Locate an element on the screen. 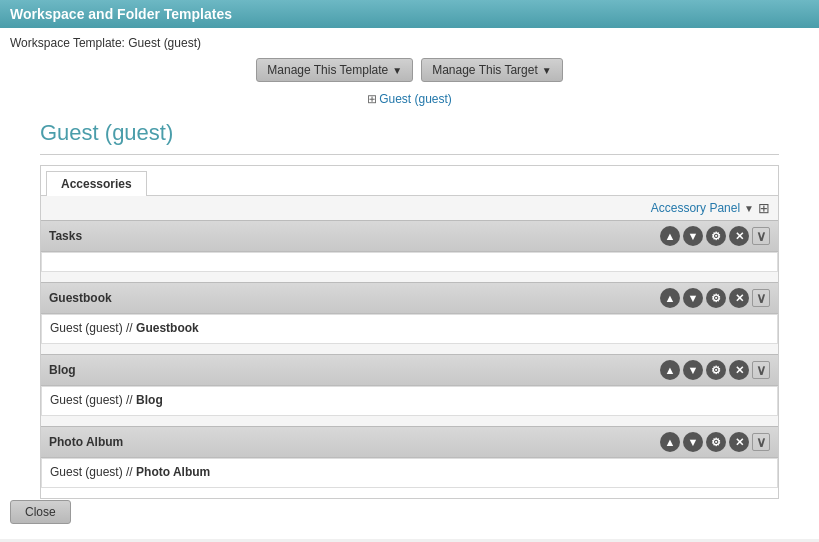 The image size is (819, 542). section-title-guestbook: Guestbook is located at coordinates (80, 298).